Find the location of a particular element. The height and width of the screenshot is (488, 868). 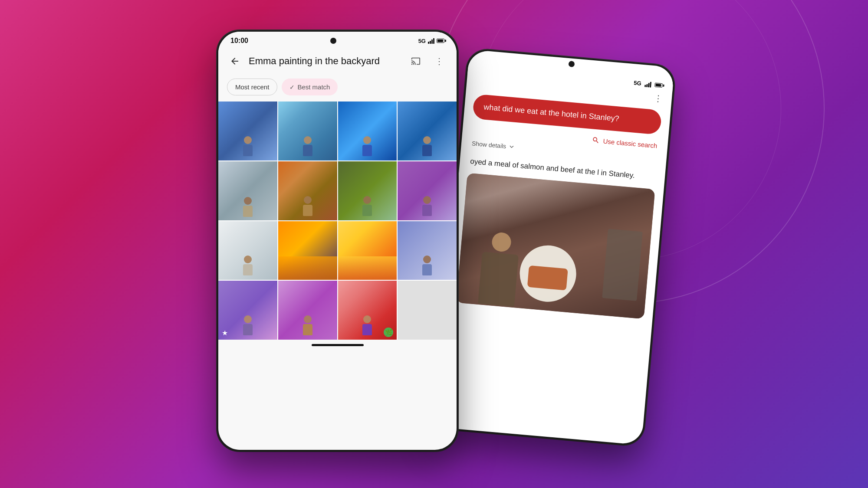

bar-r4 is located at coordinates (651, 84).